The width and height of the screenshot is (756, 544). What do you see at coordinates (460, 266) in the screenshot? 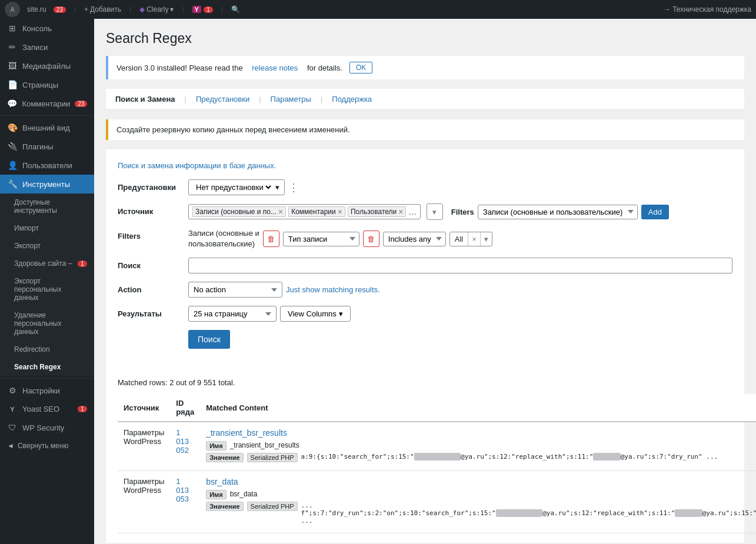
I see `search-controls` at bounding box center [460, 266].